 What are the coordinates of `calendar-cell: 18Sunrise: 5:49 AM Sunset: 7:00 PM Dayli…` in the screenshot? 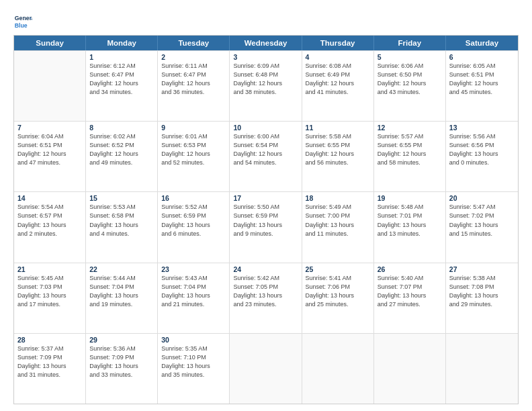 It's located at (339, 227).